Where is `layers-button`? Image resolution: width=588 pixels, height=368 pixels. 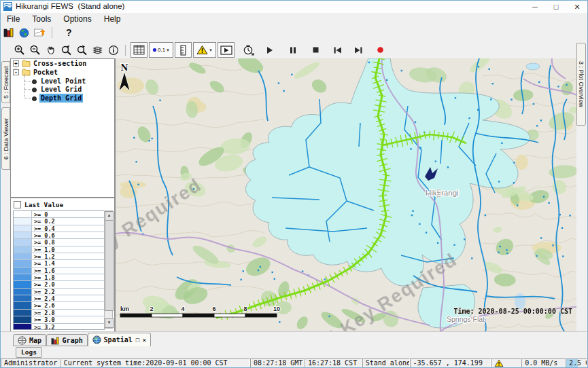 layers-button is located at coordinates (98, 50).